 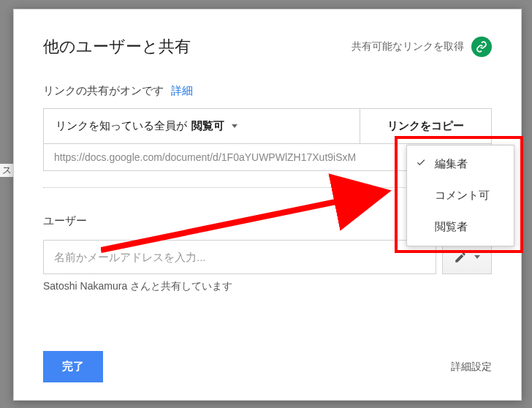 I want to click on get-shareable-link-button: 共有可能なリンクを取得, so click(x=422, y=47).